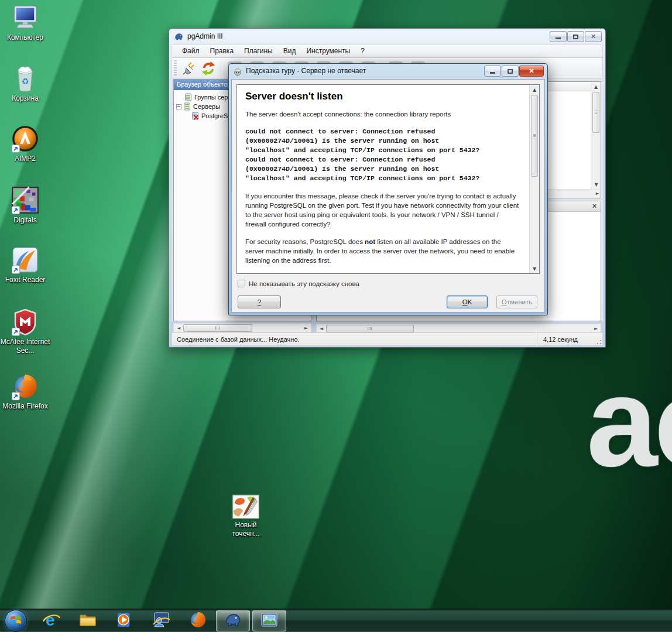  What do you see at coordinates (187, 107) in the screenshot?
I see `server-icon` at bounding box center [187, 107].